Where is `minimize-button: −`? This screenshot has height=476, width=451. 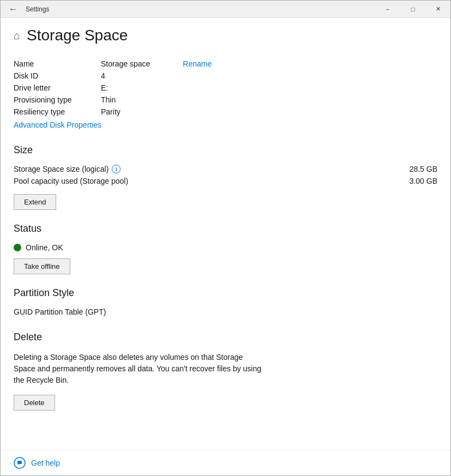
minimize-button: − is located at coordinates (388, 9).